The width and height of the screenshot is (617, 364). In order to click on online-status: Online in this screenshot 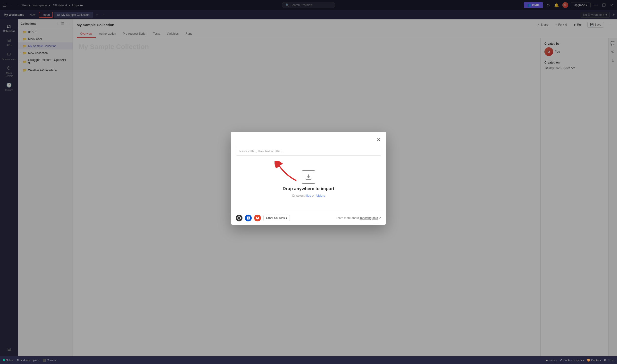, I will do `click(8, 360)`.